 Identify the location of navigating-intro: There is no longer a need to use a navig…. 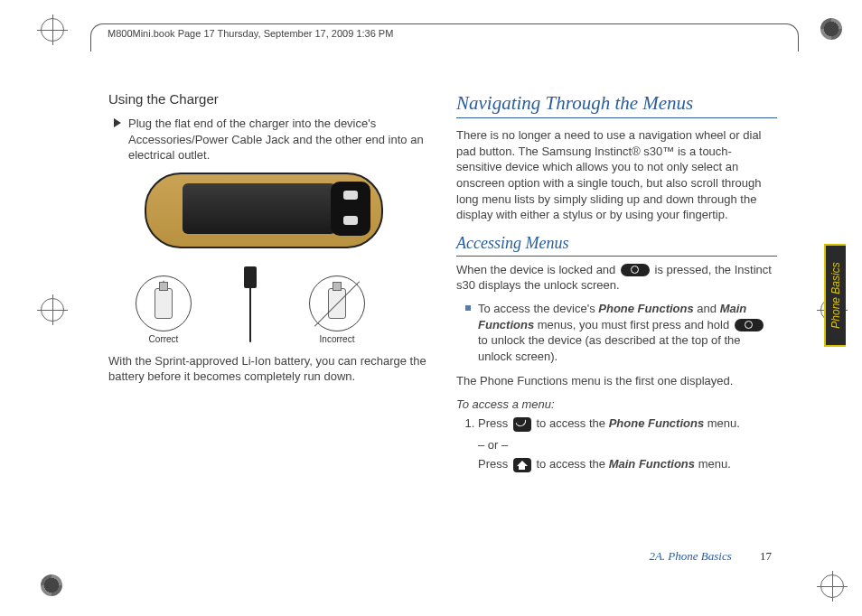
(616, 175).